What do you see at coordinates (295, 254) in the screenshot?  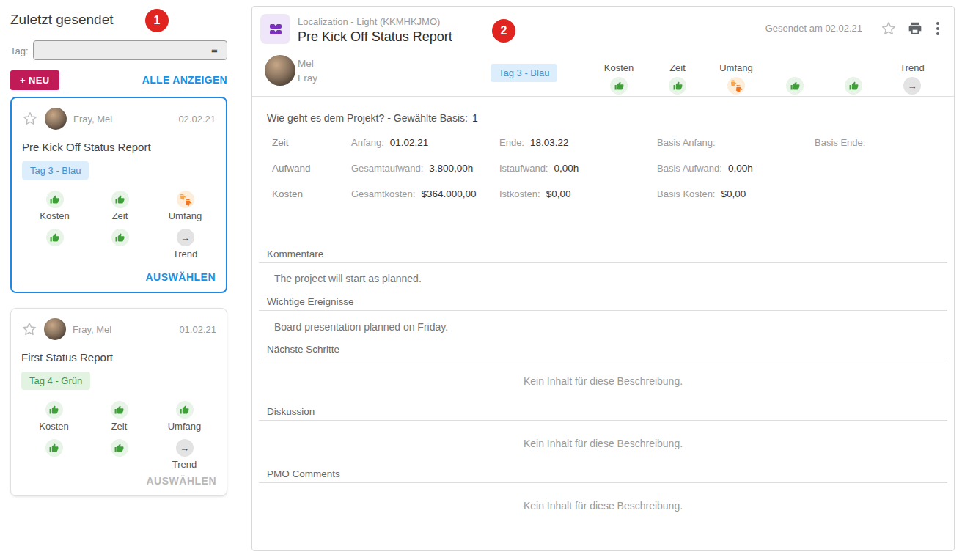 I see `section-title: Kommentare` at bounding box center [295, 254].